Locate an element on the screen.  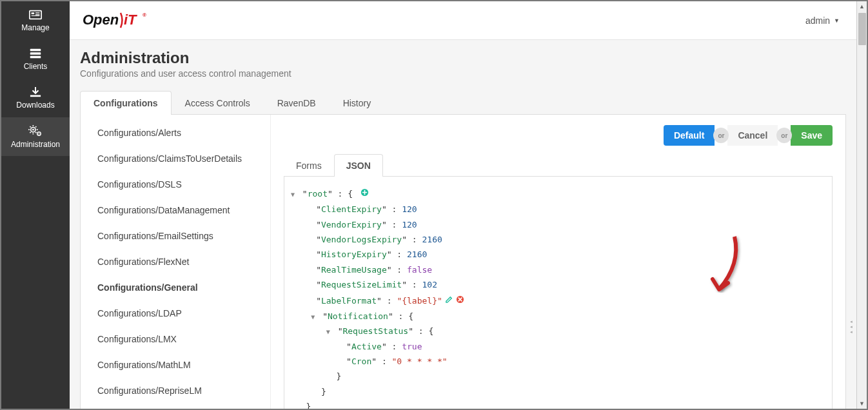
logo: Open iT ® is located at coordinates (120, 21).